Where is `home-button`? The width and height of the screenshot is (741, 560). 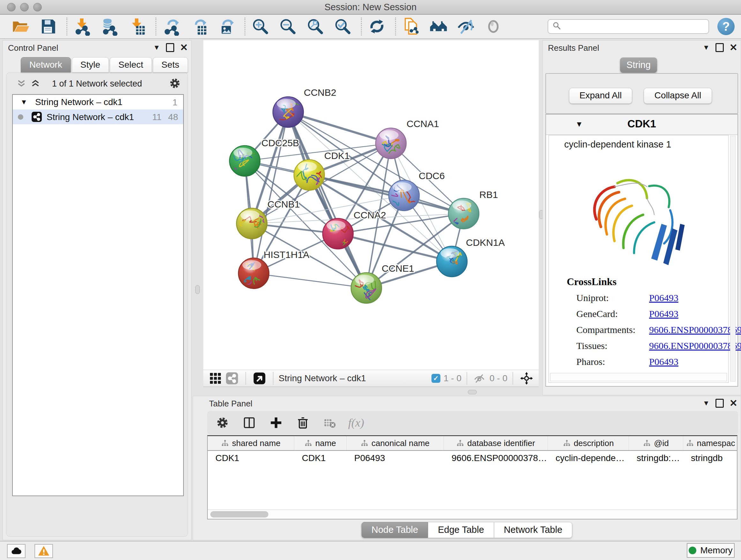 home-button is located at coordinates (438, 27).